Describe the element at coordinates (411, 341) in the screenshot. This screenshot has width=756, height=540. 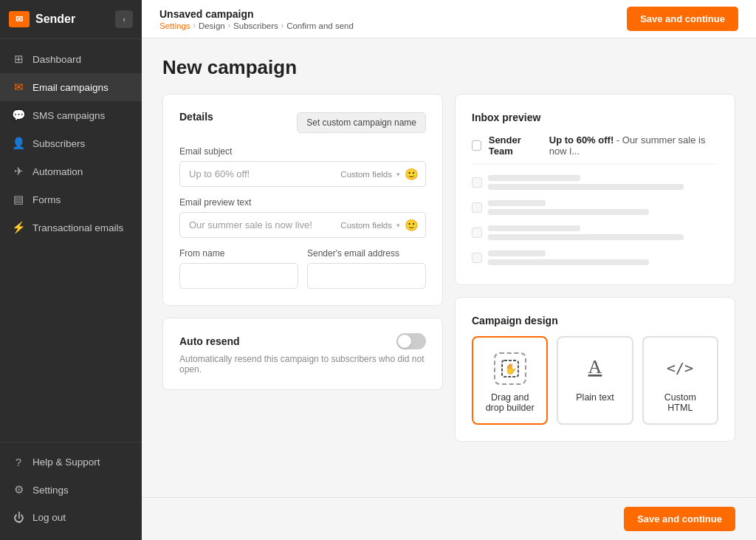
I see `auto-resend-toggle` at that location.